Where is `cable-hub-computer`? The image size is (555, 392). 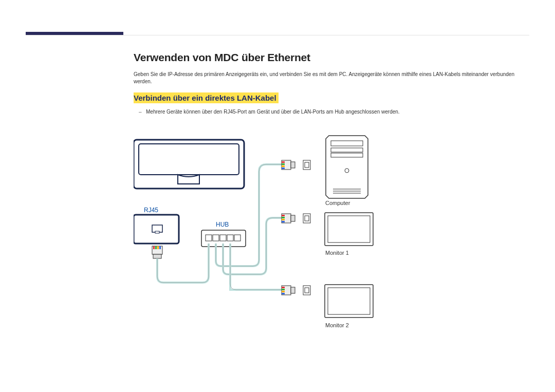 cable-hub-computer is located at coordinates (249, 215).